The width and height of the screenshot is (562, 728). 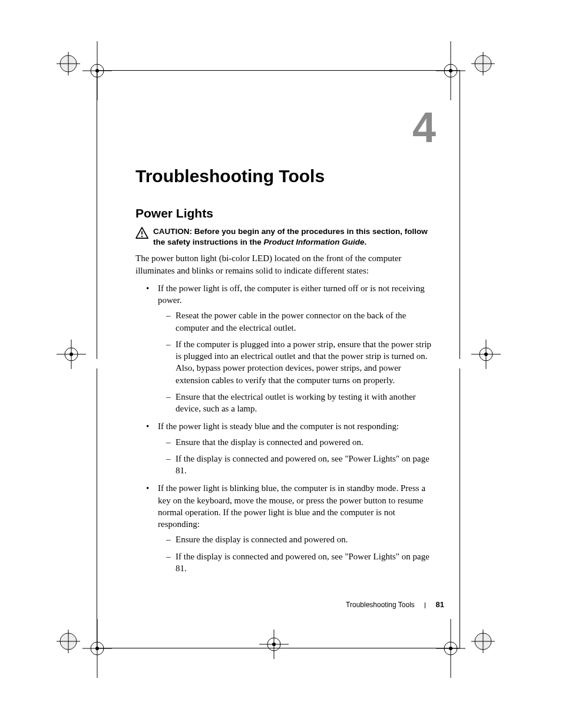 I want to click on page-number: 81, so click(x=440, y=605).